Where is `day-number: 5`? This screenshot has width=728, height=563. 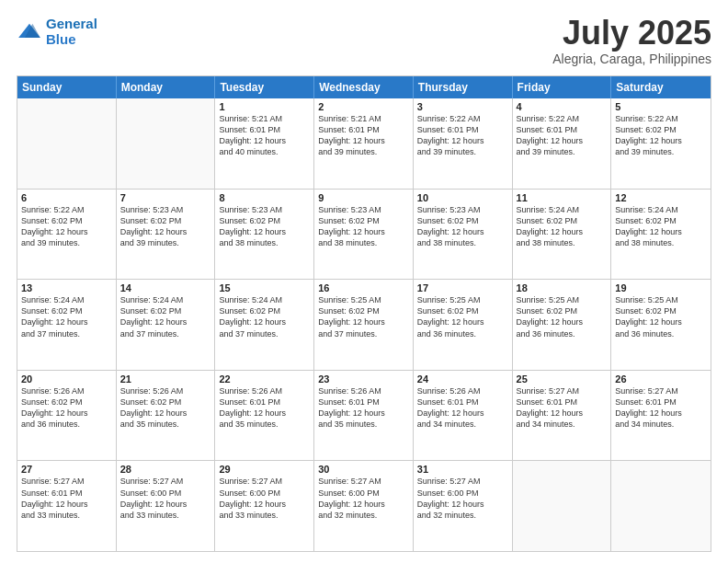
day-number: 5 is located at coordinates (661, 107).